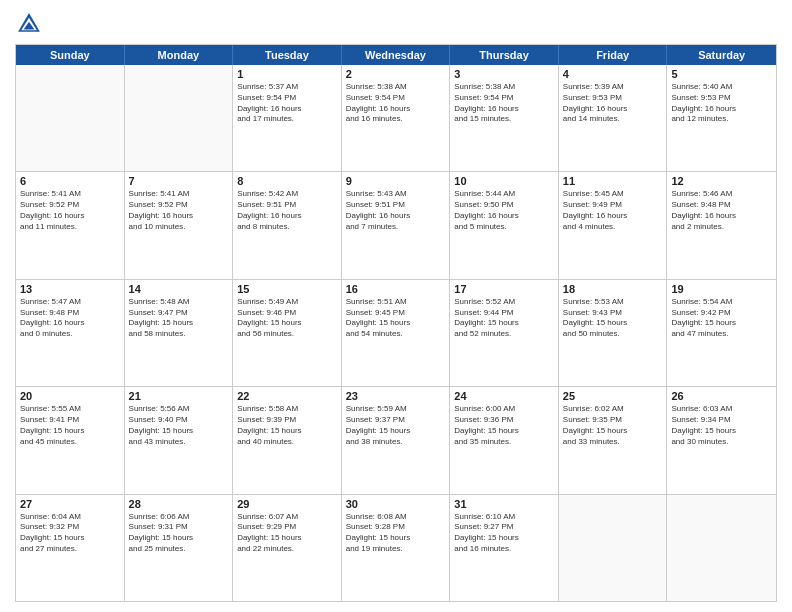 This screenshot has height=612, width=792. I want to click on day-content: Sunrise: 5:42 AM Sunset: 9:51 PM Dayligh…, so click(287, 210).